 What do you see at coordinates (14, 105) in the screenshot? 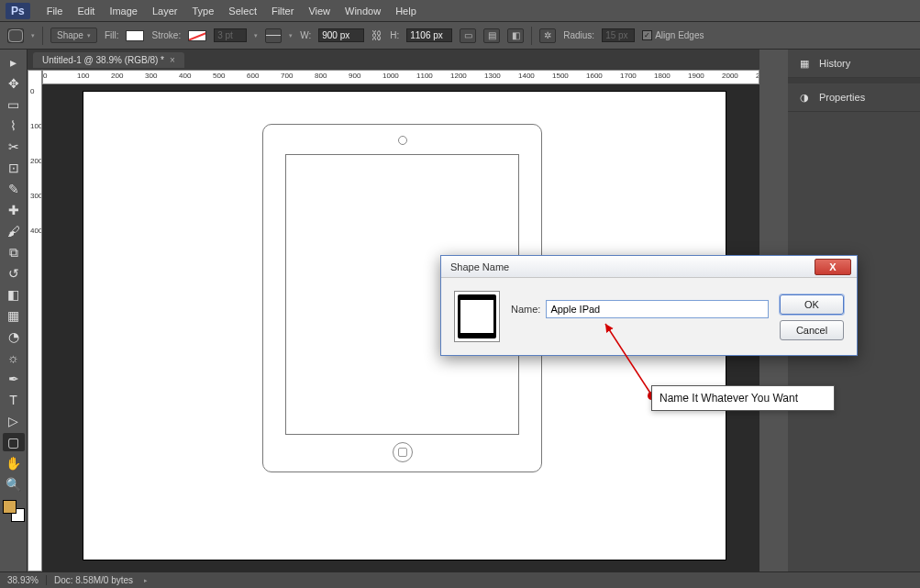
I see `marquee-tool: ▭` at bounding box center [14, 105].